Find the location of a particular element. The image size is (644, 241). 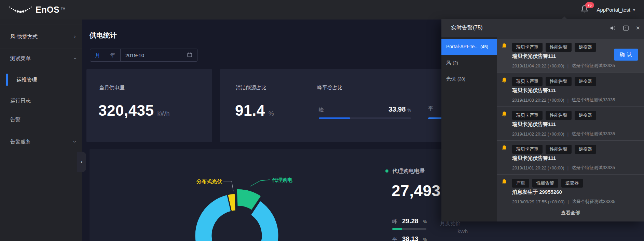

callout-line-agency is located at coordinates (260, 183).